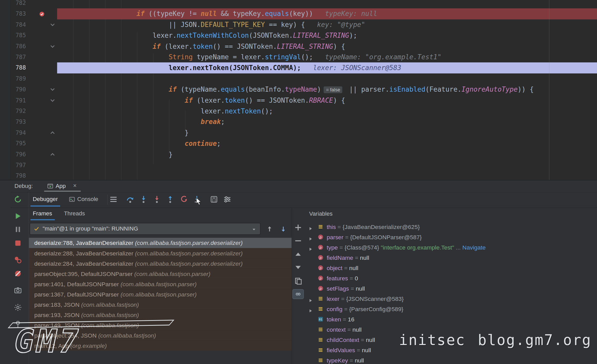 The width and height of the screenshot is (597, 364). Describe the element at coordinates (357, 68) in the screenshot. I see `inline-debugger-hint: lexer: JSONScanner@583` at that location.